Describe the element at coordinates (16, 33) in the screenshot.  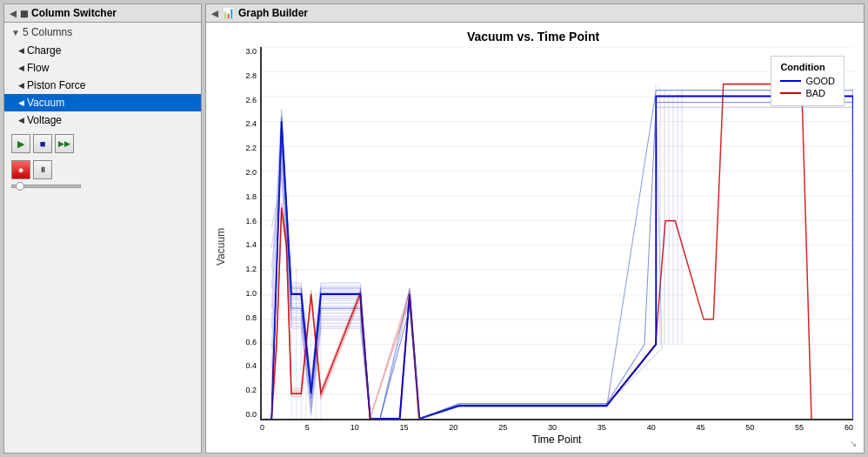
I see `columns-collapse-icon: ▼` at that location.